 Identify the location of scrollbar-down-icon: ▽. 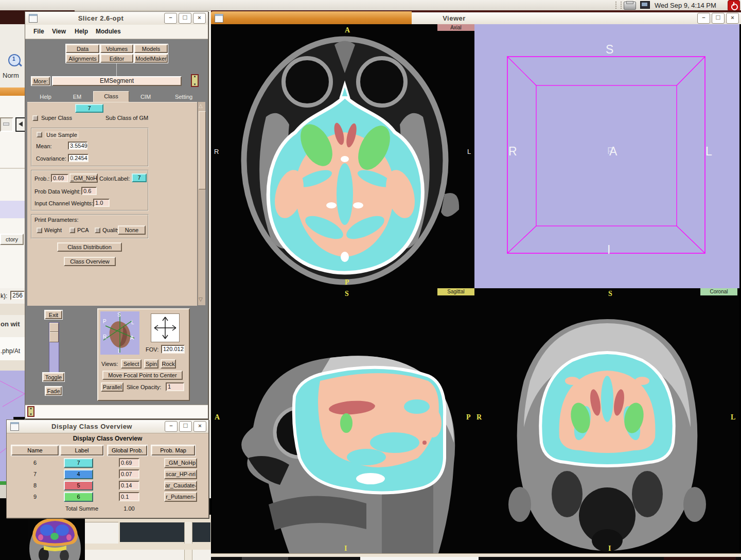
(201, 300).